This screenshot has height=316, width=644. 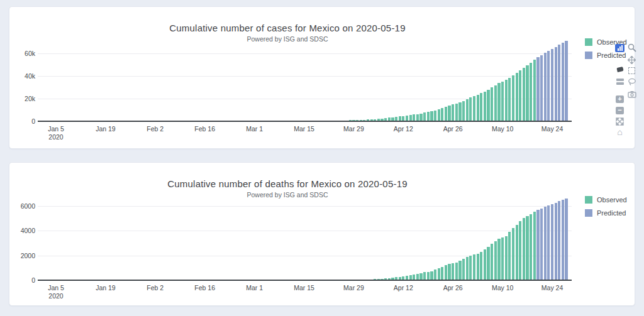 I want to click on y-tick-label: 20k, so click(x=23, y=99).